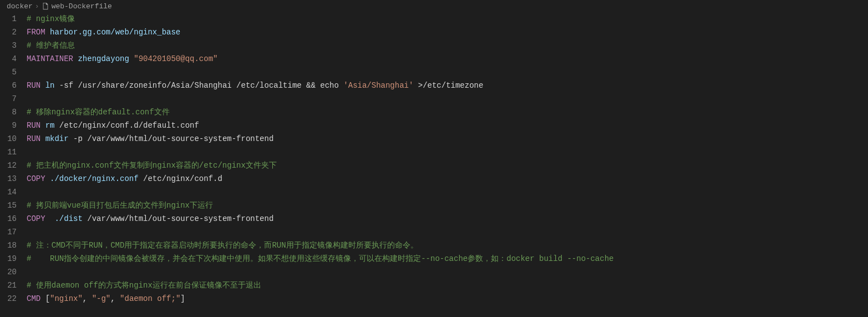 The image size is (868, 317). What do you see at coordinates (51, 46) in the screenshot?
I see `token-comment: # 维护者信息` at bounding box center [51, 46].